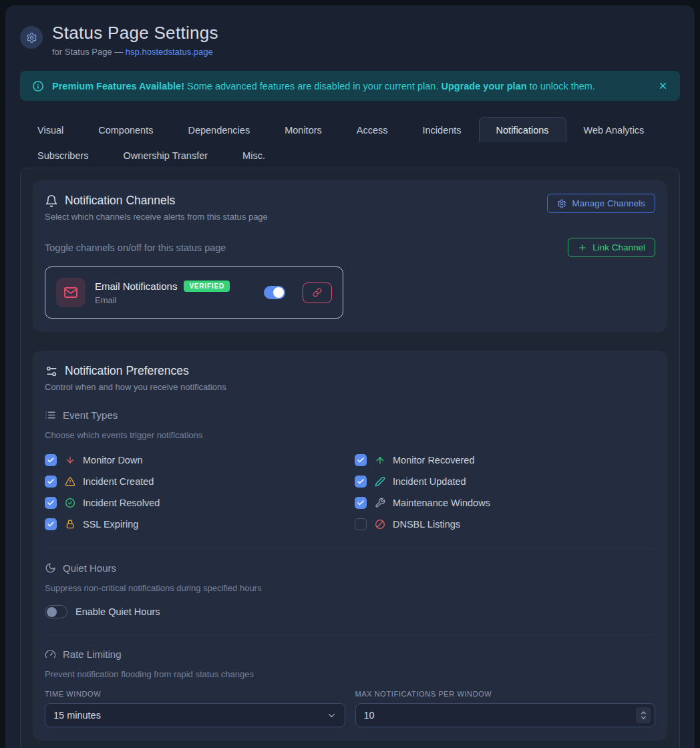 This screenshot has height=748, width=700. Describe the element at coordinates (663, 85) in the screenshot. I see `banner-close-button` at that location.